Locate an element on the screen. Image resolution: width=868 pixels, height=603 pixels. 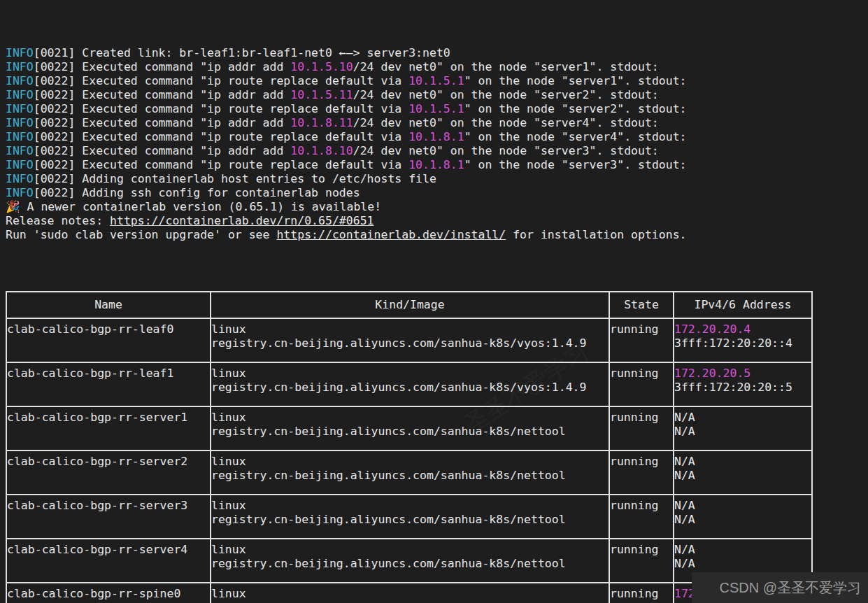
log-text: 10.1.8.11 is located at coordinates (322, 123).